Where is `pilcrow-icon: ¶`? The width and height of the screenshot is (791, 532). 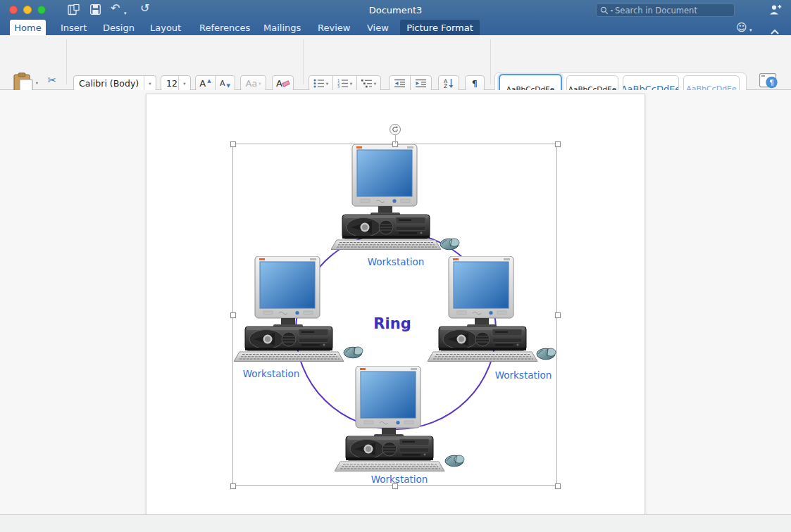
pilcrow-icon: ¶ is located at coordinates (475, 83).